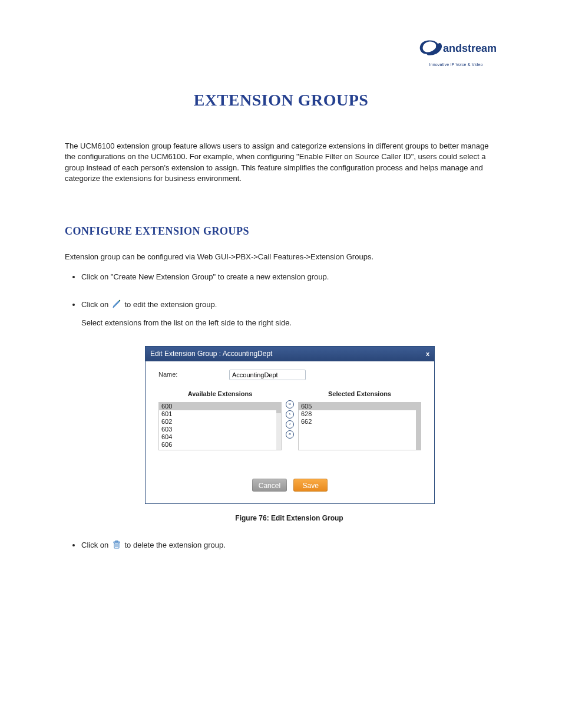 Image resolution: width=562 pixels, height=728 pixels. Describe the element at coordinates (456, 65) in the screenshot. I see `brand-tagline: Innovative IP Voice & Video` at that location.